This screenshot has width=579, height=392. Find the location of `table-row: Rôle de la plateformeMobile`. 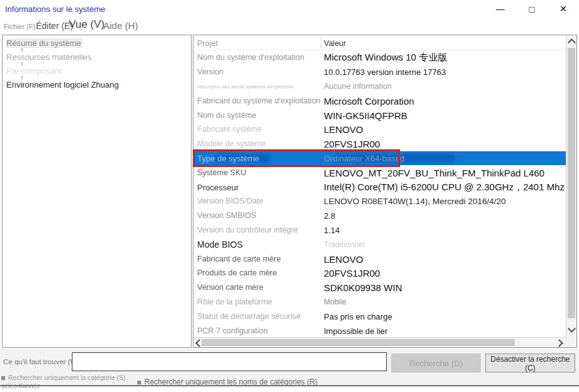

table-row: Rôle de la plateformeMobile is located at coordinates (379, 303).